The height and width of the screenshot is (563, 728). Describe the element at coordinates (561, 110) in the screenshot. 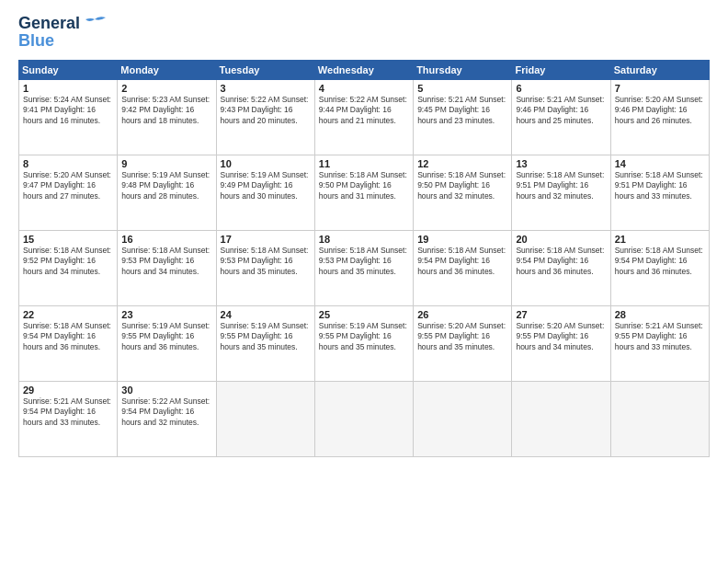

I see `day-info: Sunrise: 5:21 AM Sunset: 9:46 PM Dayligh…` at that location.